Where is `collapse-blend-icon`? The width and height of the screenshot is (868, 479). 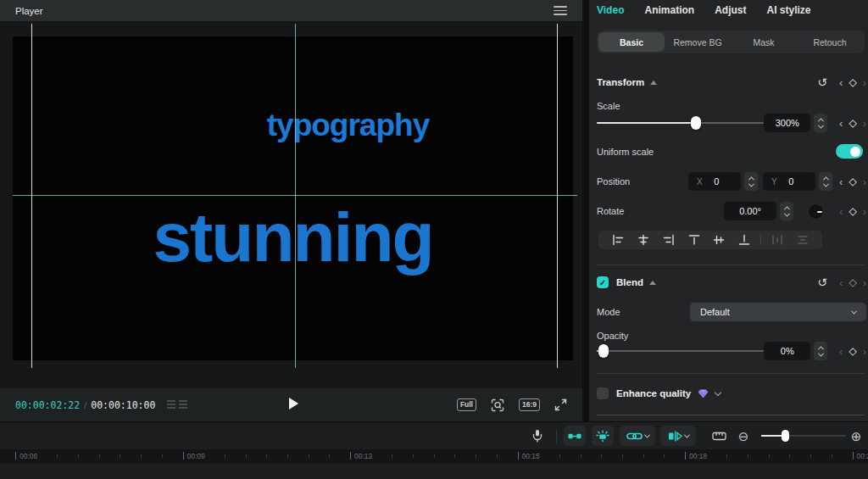
collapse-blend-icon is located at coordinates (653, 283).